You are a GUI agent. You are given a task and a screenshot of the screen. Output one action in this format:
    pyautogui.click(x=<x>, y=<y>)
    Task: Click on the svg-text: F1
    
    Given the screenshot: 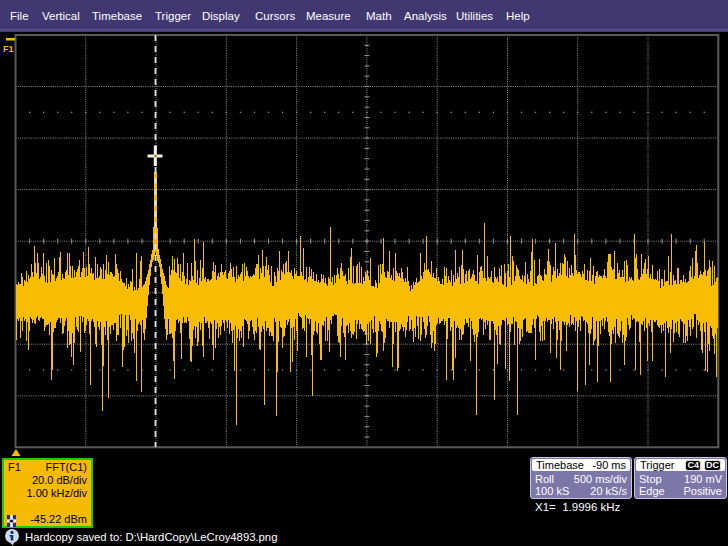 What is the action you would take?
    pyautogui.click(x=8, y=49)
    